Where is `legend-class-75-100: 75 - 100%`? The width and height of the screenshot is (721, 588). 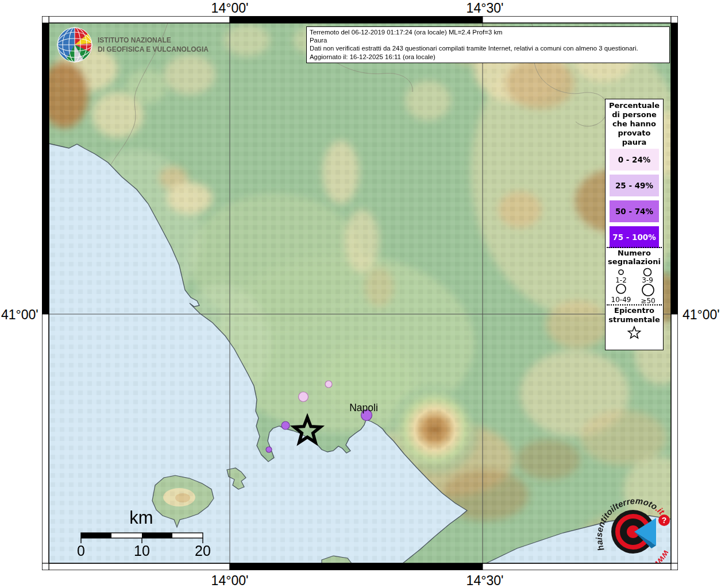
legend-class-75-100: 75 - 100% is located at coordinates (634, 237).